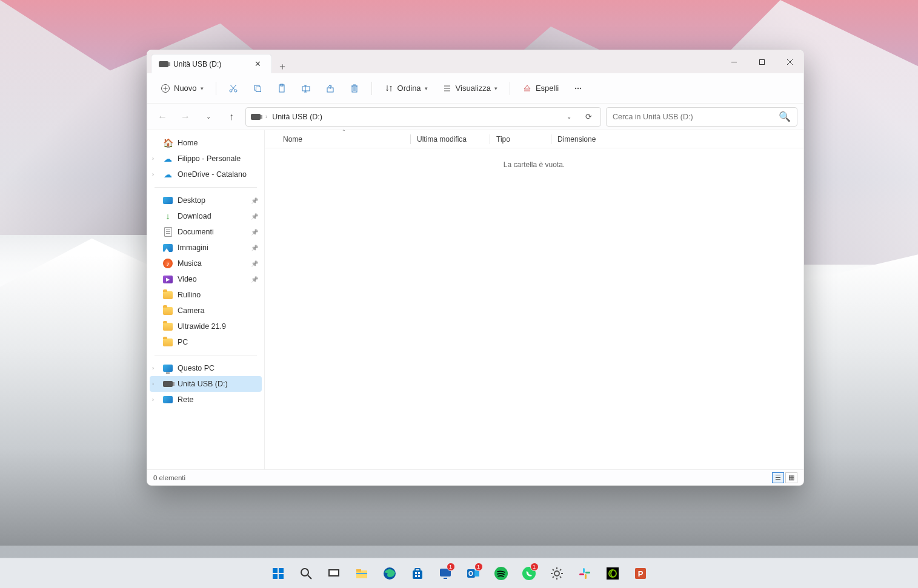  I want to click on rename-button, so click(306, 88).